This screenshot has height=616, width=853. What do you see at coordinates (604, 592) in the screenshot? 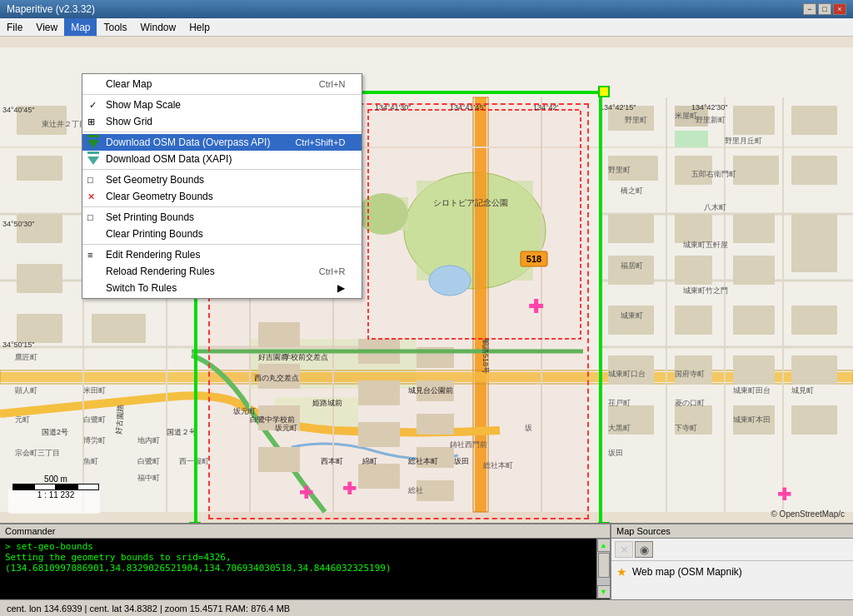
I see `scroll-down-button: ▼` at bounding box center [604, 592].